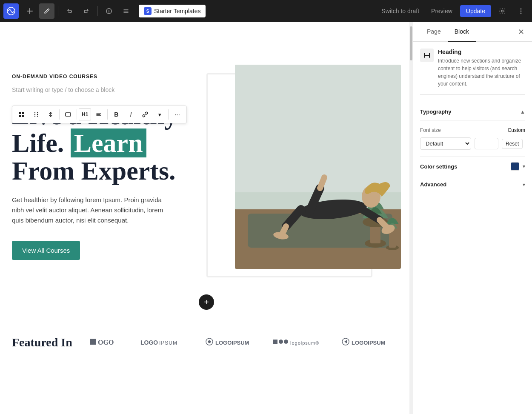 This screenshot has height=414, width=532. I want to click on block-desc: Introduce new sections and organize cont…, so click(482, 72).